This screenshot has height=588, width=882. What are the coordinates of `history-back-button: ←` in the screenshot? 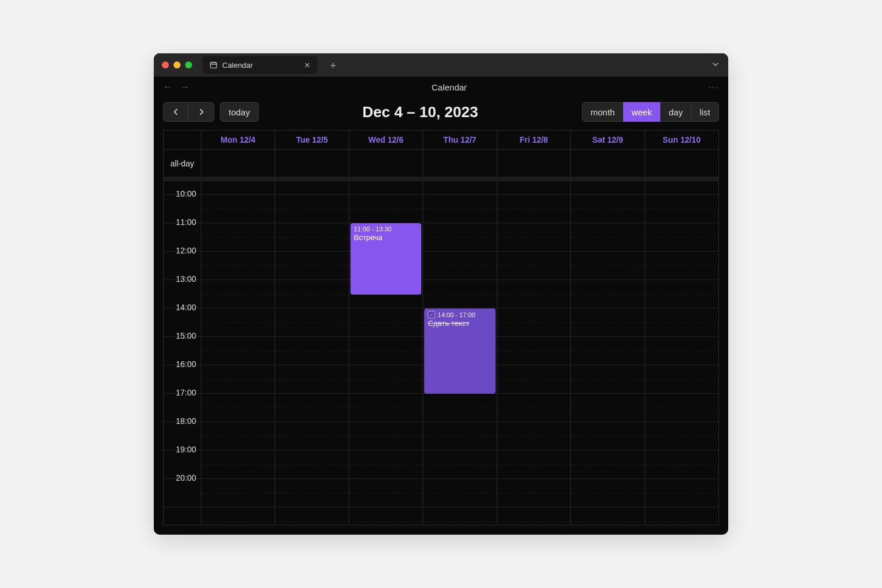 It's located at (168, 87).